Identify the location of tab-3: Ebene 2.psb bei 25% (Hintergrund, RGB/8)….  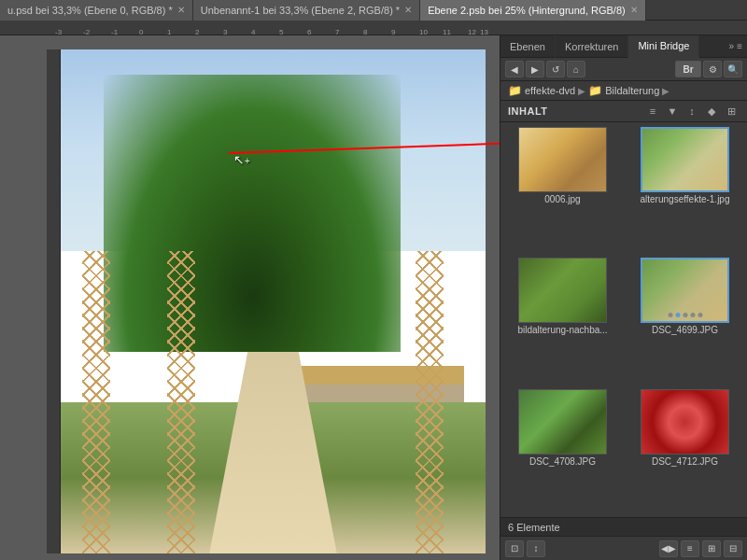
(533, 10).